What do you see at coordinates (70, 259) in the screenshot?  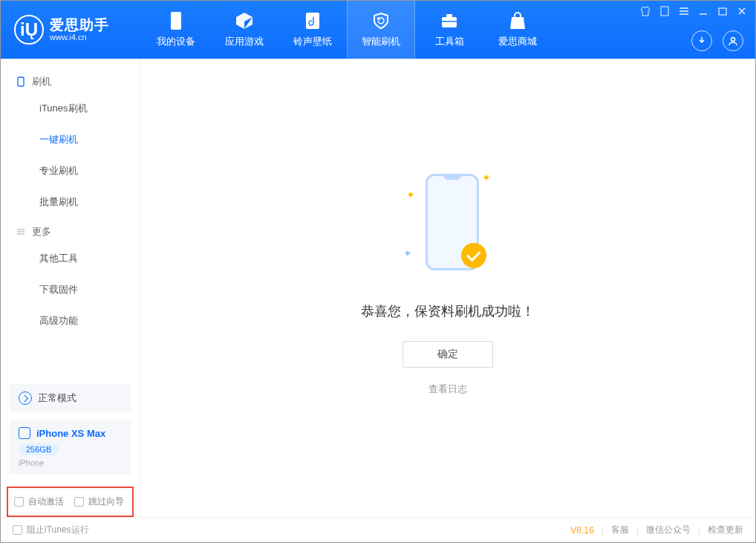 I see `sidebar-item-other: 其他工具` at bounding box center [70, 259].